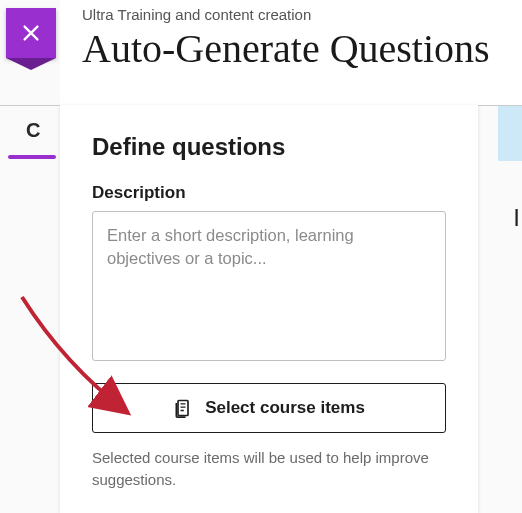  Describe the element at coordinates (516, 218) in the screenshot. I see `background-right-letter: I` at that location.